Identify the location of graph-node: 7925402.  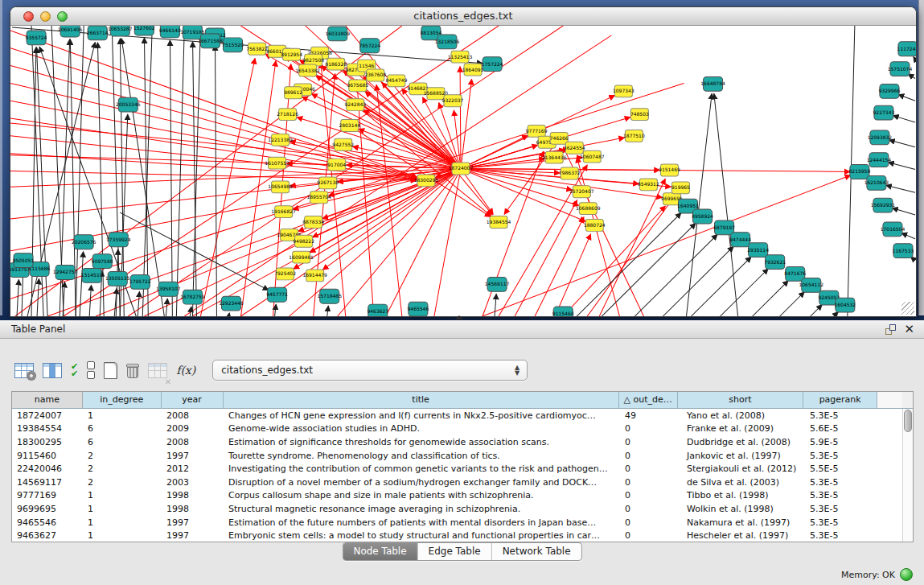
(285, 274).